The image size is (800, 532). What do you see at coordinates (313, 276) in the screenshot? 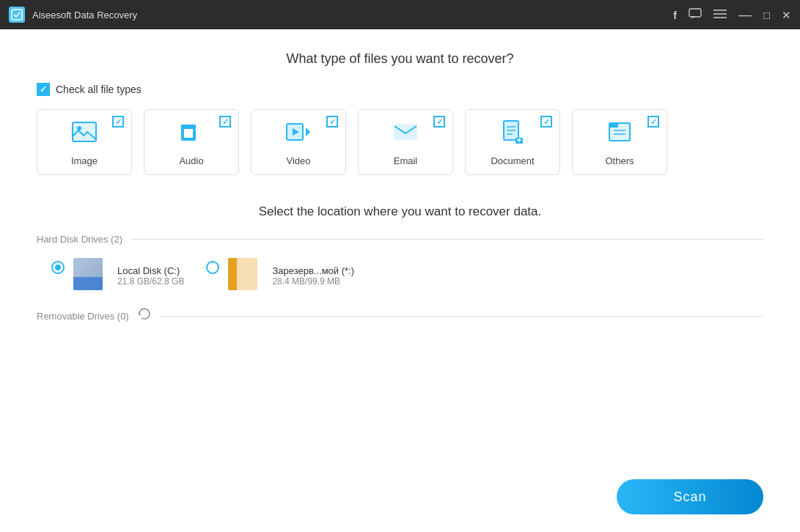
I see `drive-info-reserved: Зарезерв...мой (*:) 28.4 MB/99.9 MB` at bounding box center [313, 276].